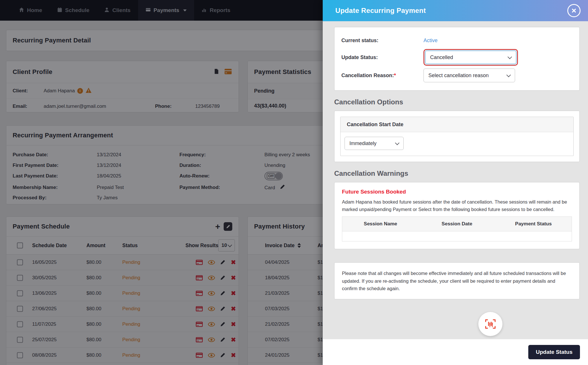 Image resolution: width=588 pixels, height=365 pixels. What do you see at coordinates (469, 75) in the screenshot?
I see `cancellation-reason-select: Select cancellation reason` at bounding box center [469, 75].